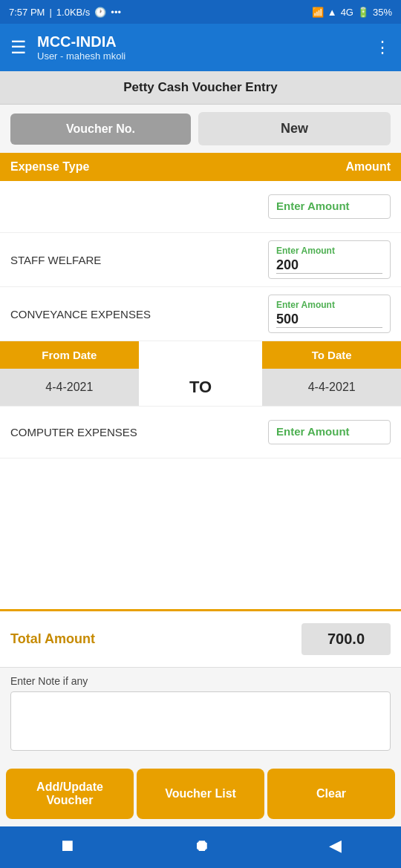  Describe the element at coordinates (200, 374) in the screenshot. I see `date-section: From Date To Date 4-4-2021 TO 4-4-2021` at that location.